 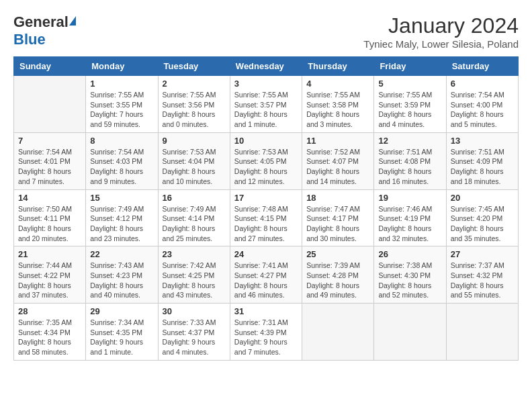 I want to click on day-info: Sunrise: 7:44 AM Sunset: 4:22 PM Dayligh…, so click(x=50, y=281).